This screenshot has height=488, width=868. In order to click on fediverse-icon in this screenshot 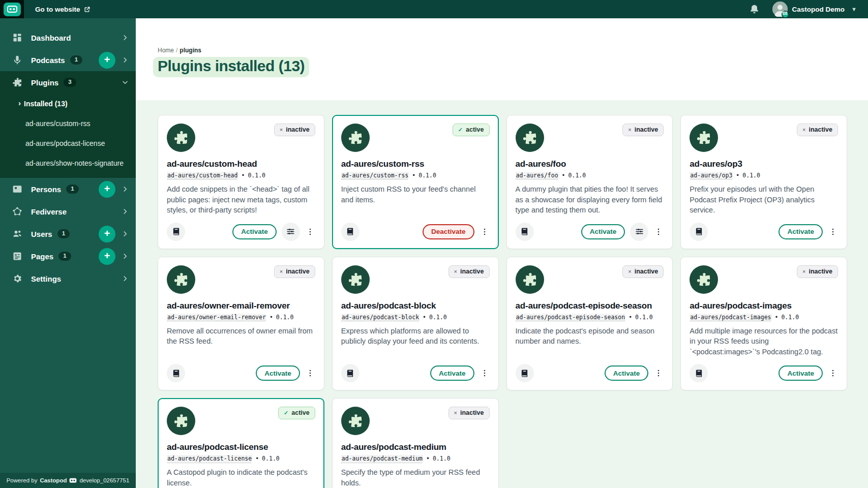, I will do `click(17, 211)`.